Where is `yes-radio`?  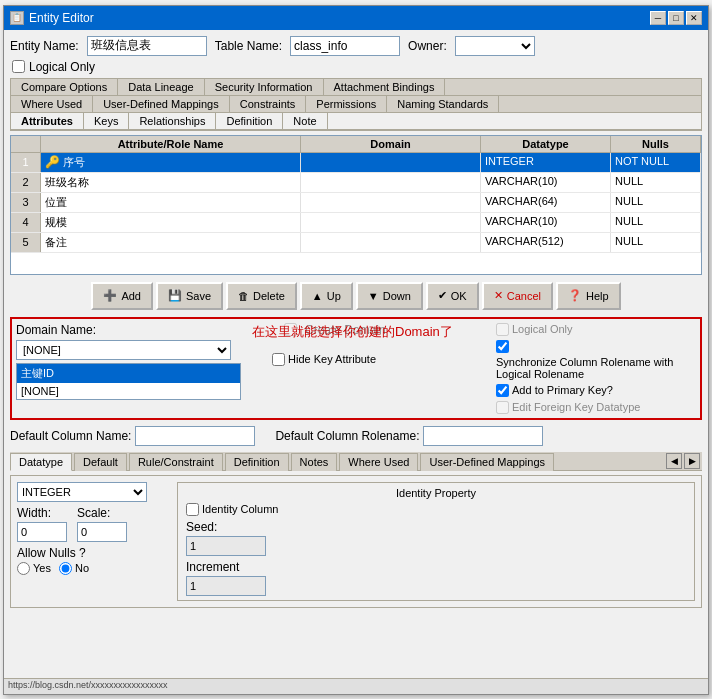 yes-radio is located at coordinates (24, 568).